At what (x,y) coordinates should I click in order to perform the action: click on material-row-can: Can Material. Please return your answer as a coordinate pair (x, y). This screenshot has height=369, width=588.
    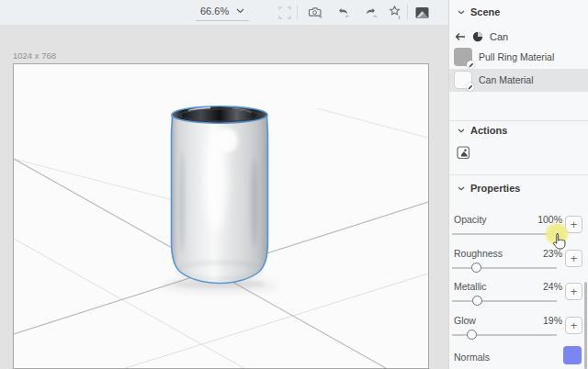
    Looking at the image, I should click on (518, 81).